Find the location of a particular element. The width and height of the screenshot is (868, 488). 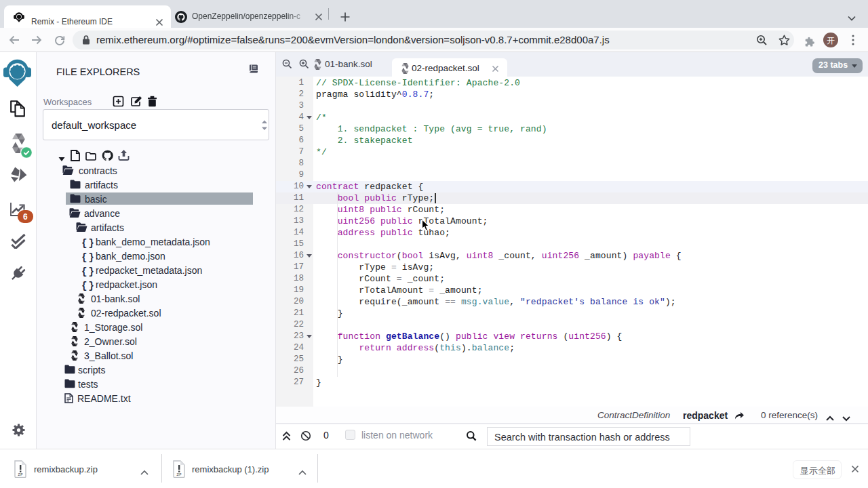

svg-text: 开 is located at coordinates (831, 41).